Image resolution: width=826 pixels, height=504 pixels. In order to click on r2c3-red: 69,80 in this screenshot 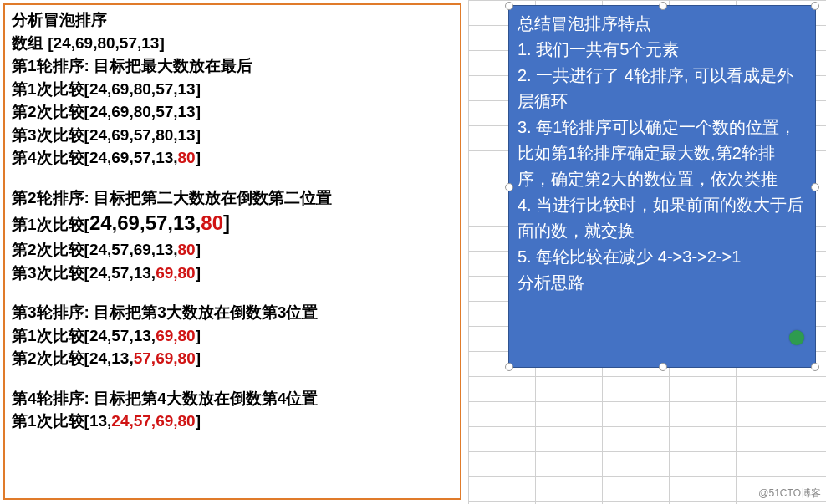, I will do `click(176, 272)`.